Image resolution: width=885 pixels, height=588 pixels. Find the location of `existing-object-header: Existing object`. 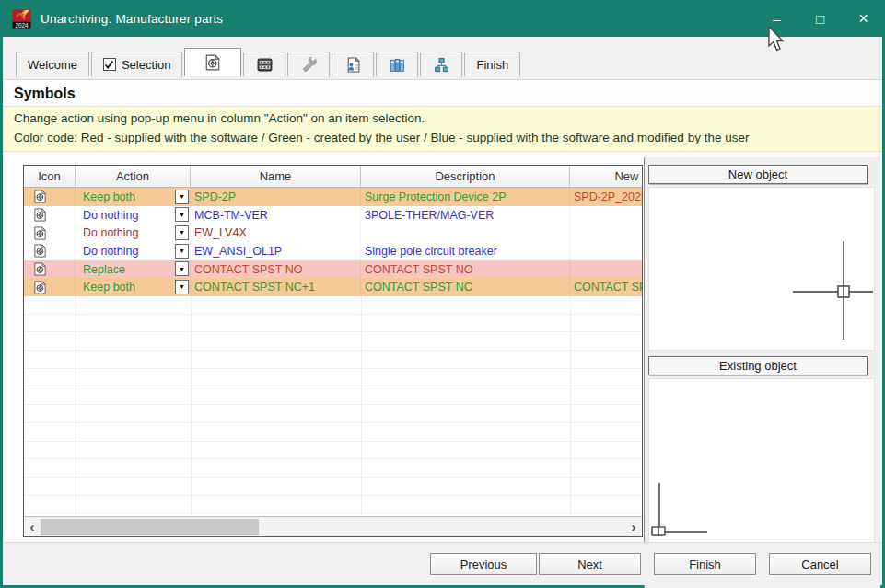

existing-object-header: Existing object is located at coordinates (758, 366).